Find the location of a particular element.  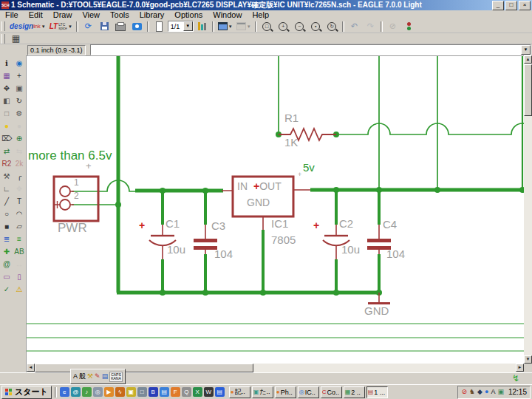

ltc-spice-button: LT LTCspice ▼ is located at coordinates (61, 27).